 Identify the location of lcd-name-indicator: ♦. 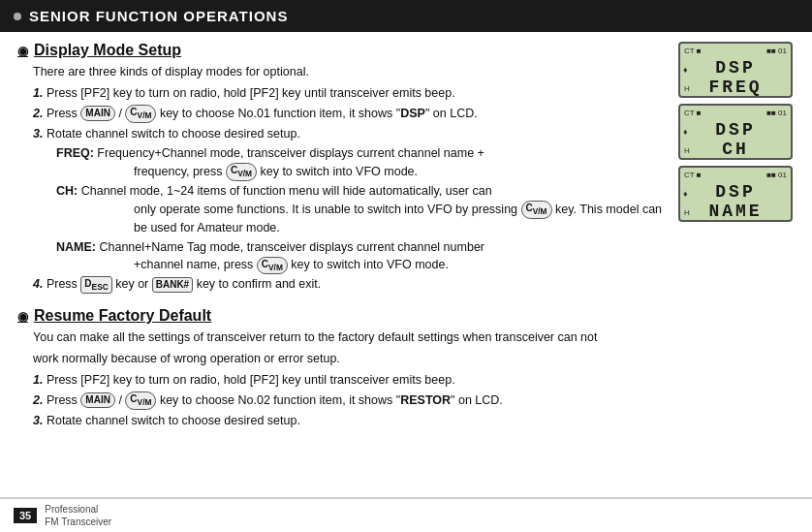
(686, 194).